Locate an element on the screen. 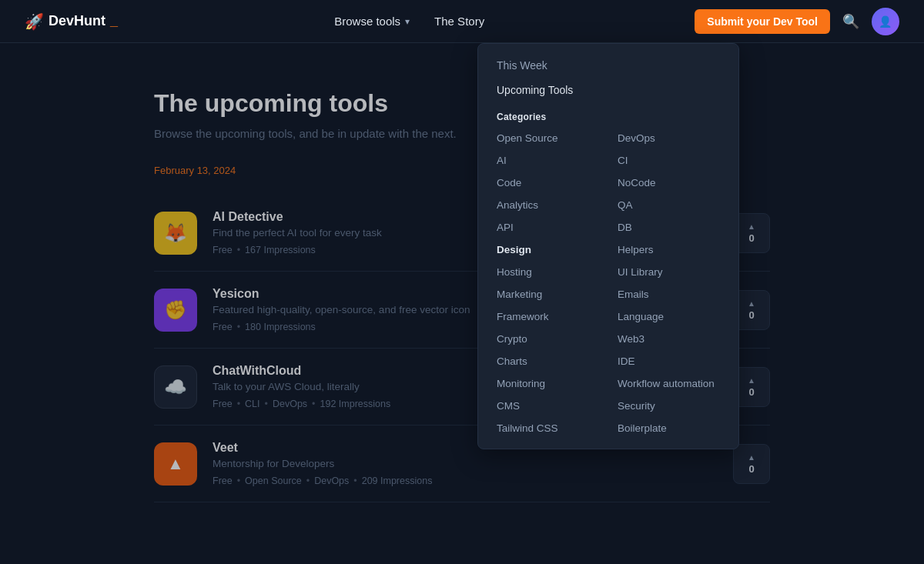 The image size is (924, 564). cat-ide: IDE is located at coordinates (668, 362).